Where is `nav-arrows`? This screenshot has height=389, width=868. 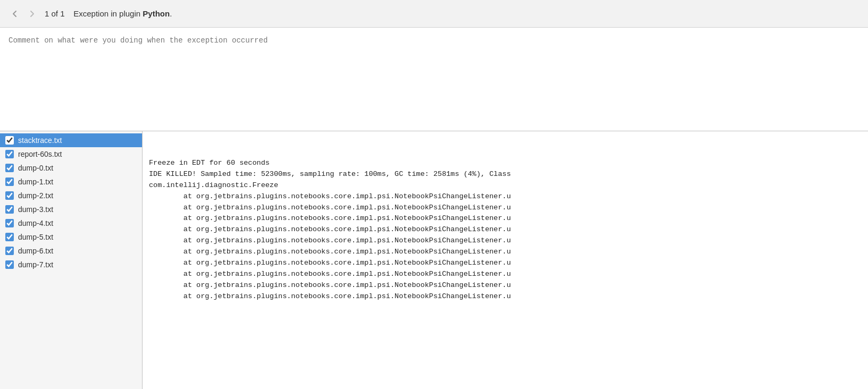 nav-arrows is located at coordinates (23, 14).